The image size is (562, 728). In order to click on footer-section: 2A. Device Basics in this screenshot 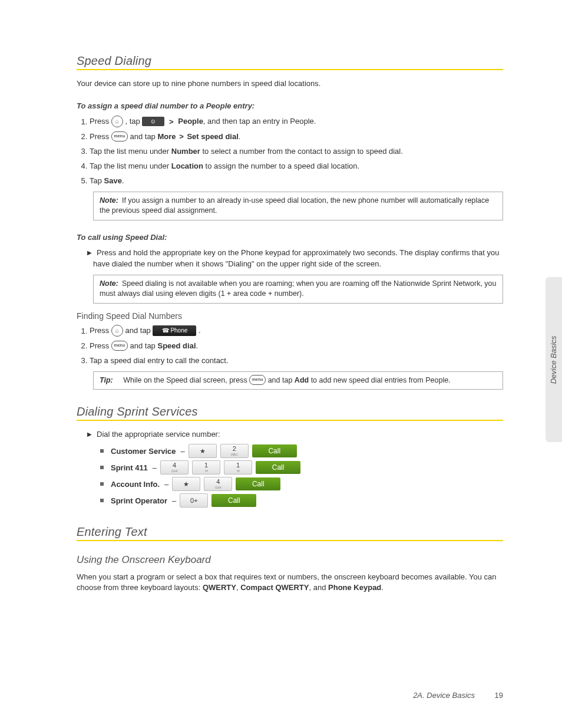, I will do `click(444, 696)`.